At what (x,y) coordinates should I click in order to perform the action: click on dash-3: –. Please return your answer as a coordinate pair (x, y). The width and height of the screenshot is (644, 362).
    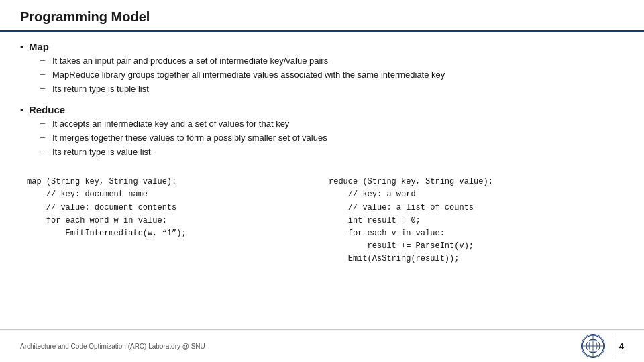
    Looking at the image, I should click on (44, 88).